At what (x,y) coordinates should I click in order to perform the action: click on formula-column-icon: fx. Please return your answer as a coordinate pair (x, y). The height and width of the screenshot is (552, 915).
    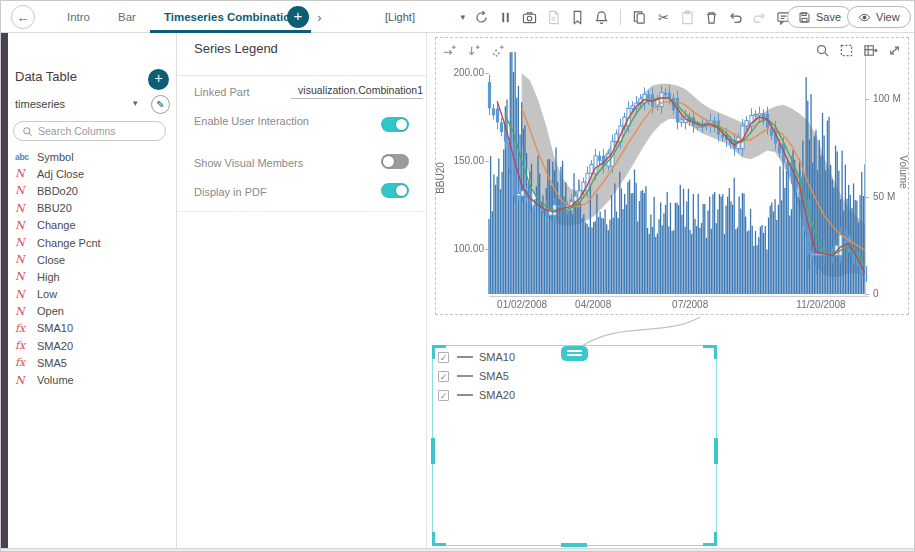
    Looking at the image, I should click on (26, 346).